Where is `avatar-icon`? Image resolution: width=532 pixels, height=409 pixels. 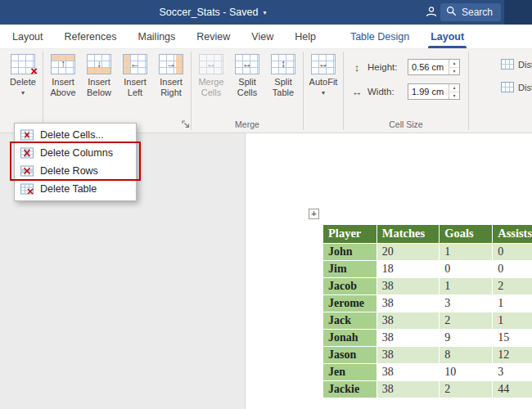 avatar-icon is located at coordinates (431, 13).